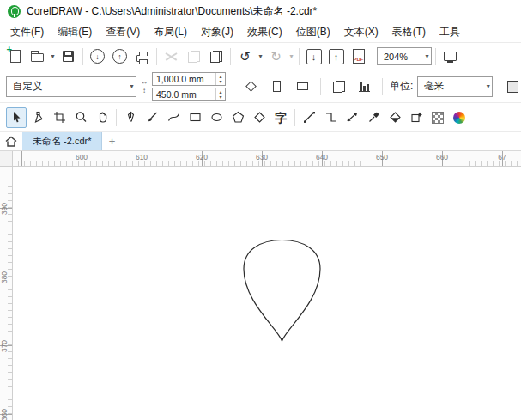  I want to click on menu-text: 文本(X), so click(361, 33).